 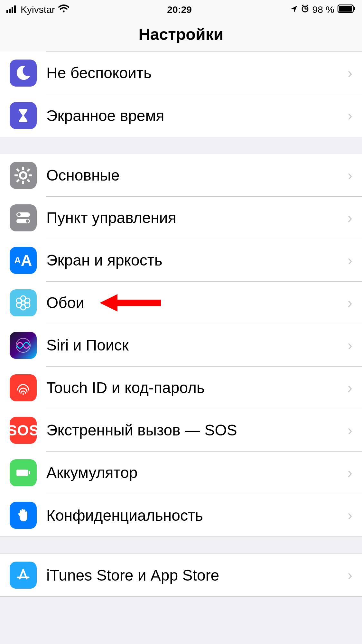 What do you see at coordinates (64, 10) in the screenshot?
I see `wifi-icon` at bounding box center [64, 10].